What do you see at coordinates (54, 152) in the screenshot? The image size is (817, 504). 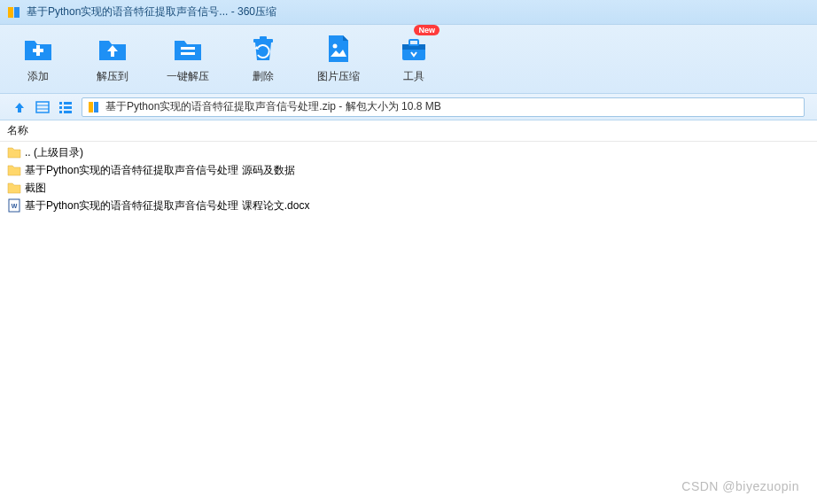 I see `file-name: .. (上级目录)` at bounding box center [54, 152].